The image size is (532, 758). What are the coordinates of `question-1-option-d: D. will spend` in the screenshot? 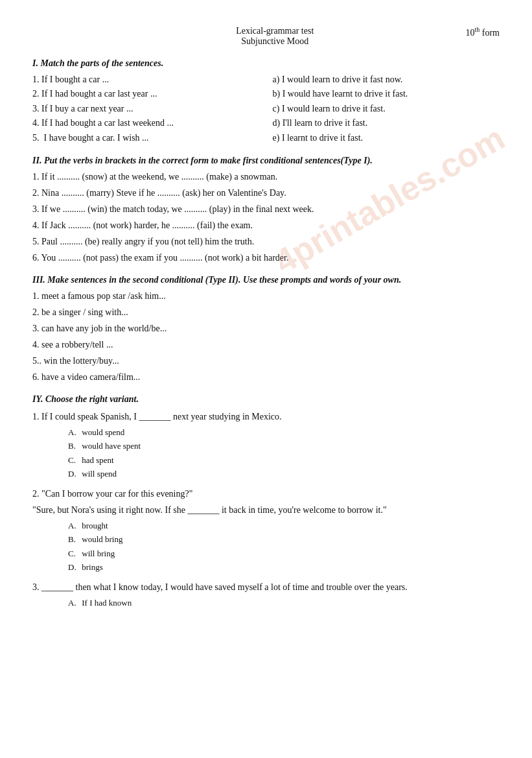 It's located at (284, 474).